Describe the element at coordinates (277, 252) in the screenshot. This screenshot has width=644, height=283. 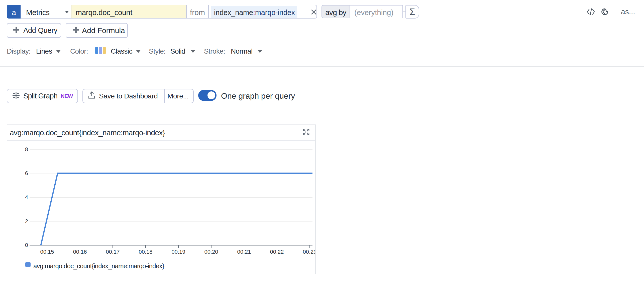
I see `svg-text: 00:22` at that location.